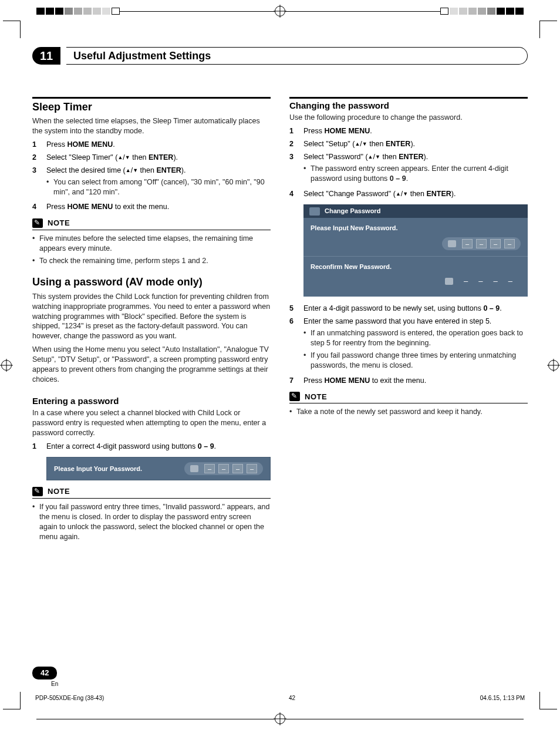  I want to click on note-item: To check the remaining time, perform ste…, so click(151, 261).